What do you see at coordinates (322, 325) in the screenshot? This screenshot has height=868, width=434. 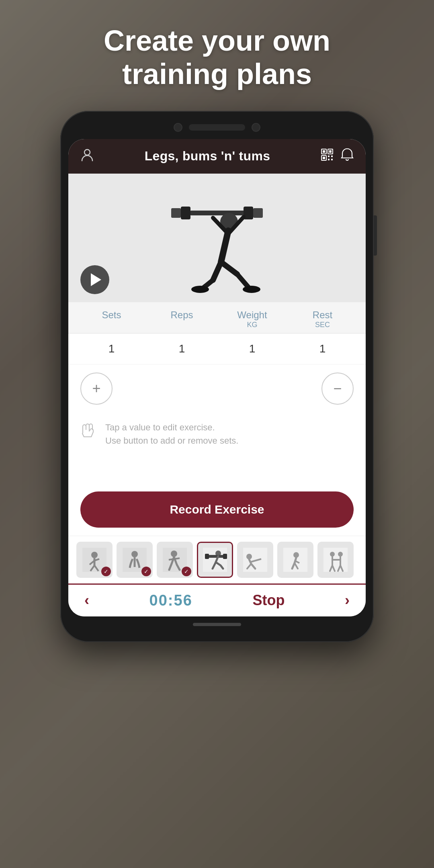 I see `col-rest-sublabel: SEC` at bounding box center [322, 325].